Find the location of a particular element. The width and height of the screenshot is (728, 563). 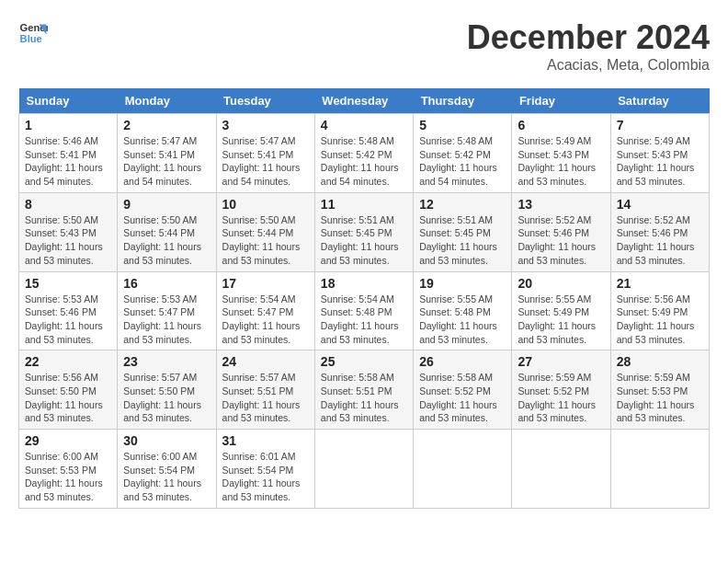

location-title: Acacias, Meta, Colombia is located at coordinates (588, 65).